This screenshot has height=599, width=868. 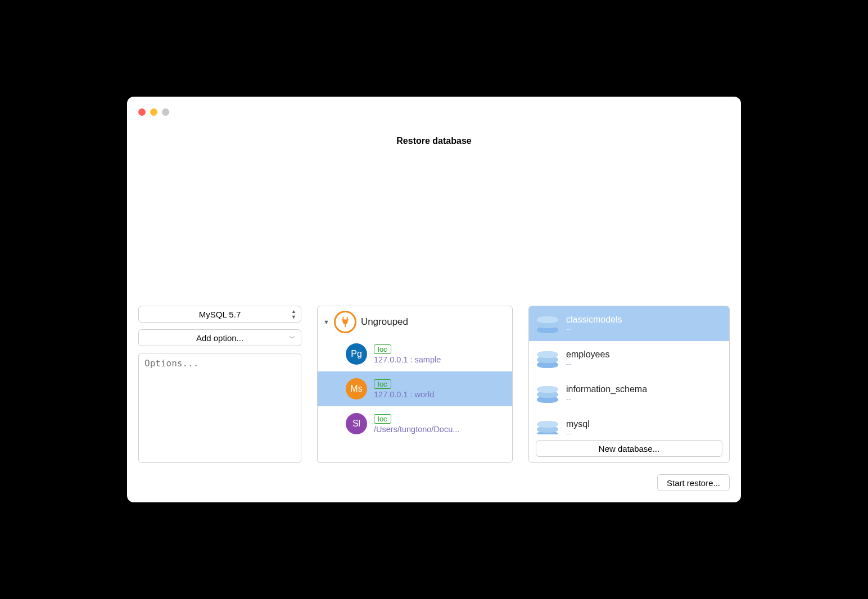 I want to click on close-icon, so click(x=142, y=112).